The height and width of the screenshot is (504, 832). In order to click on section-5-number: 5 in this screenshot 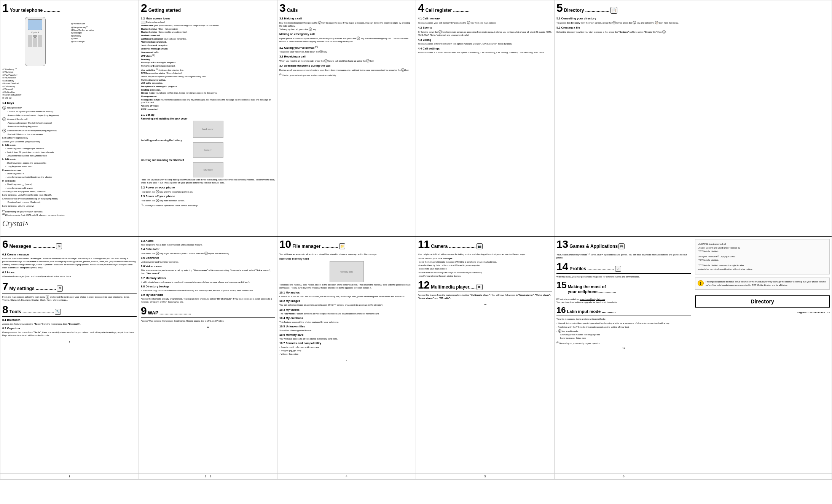, I will do `click(559, 8)`.